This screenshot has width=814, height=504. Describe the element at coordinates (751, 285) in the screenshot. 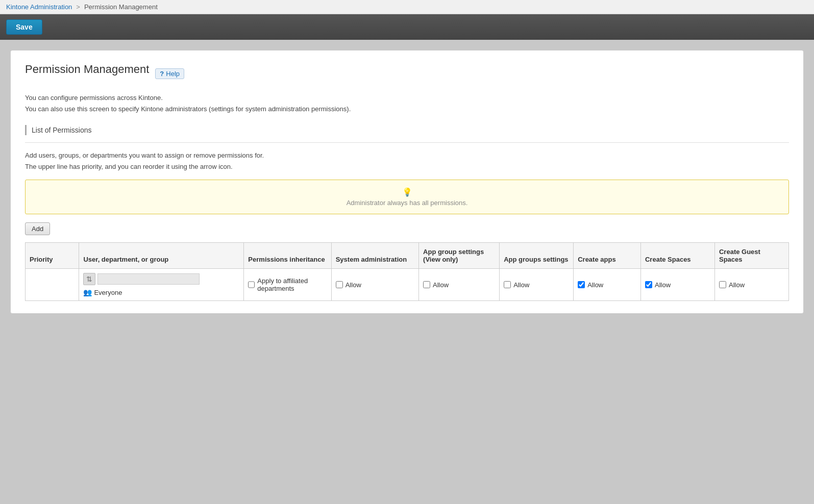

I see `cell-guestspaces: Allow` at that location.